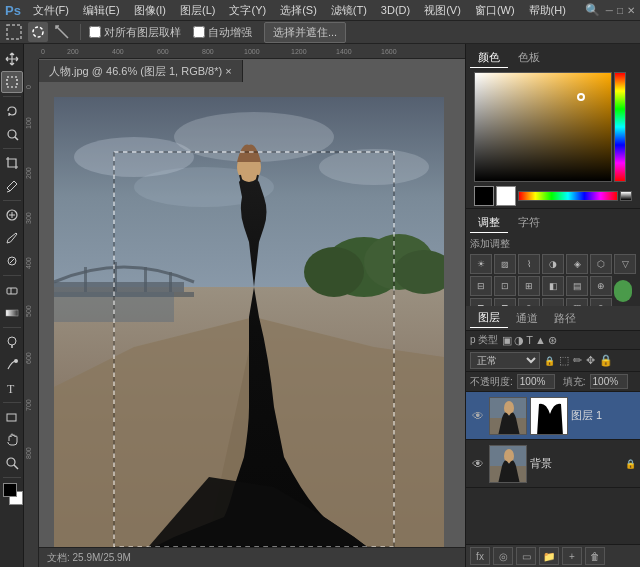  Describe the element at coordinates (480, 556) in the screenshot. I see `layer-fx-button: fx` at that location.